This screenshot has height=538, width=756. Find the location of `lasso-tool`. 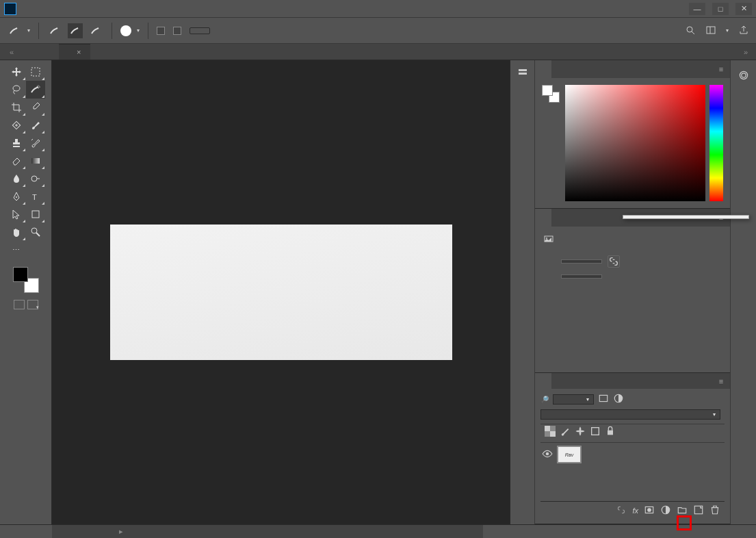

lasso-tool is located at coordinates (16, 90).